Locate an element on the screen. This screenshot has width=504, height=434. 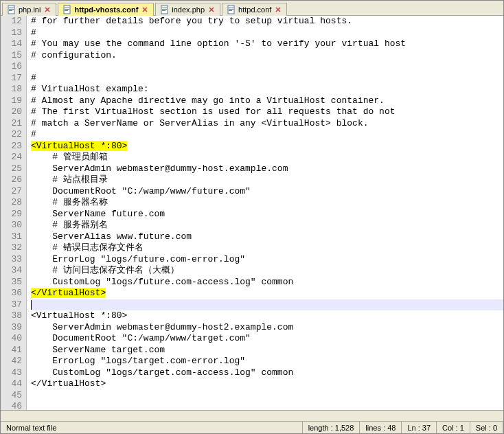
line-number: 40 is located at coordinates (14, 339).